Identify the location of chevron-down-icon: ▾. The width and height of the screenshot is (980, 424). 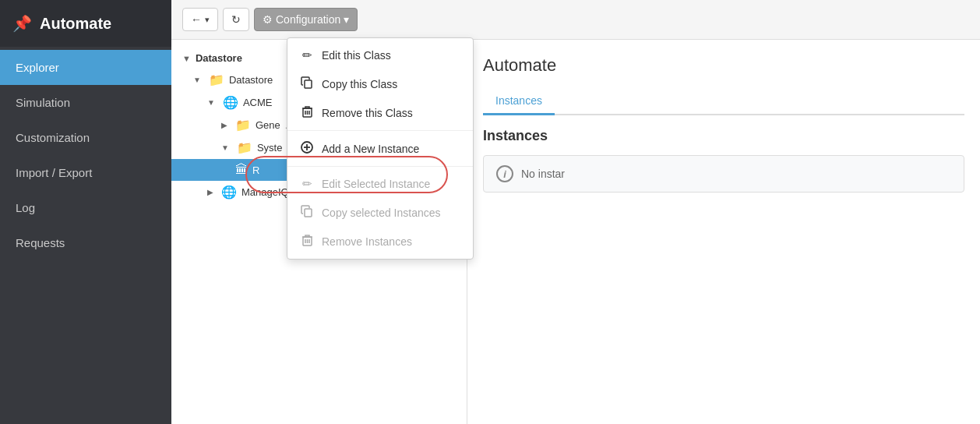
(346, 19).